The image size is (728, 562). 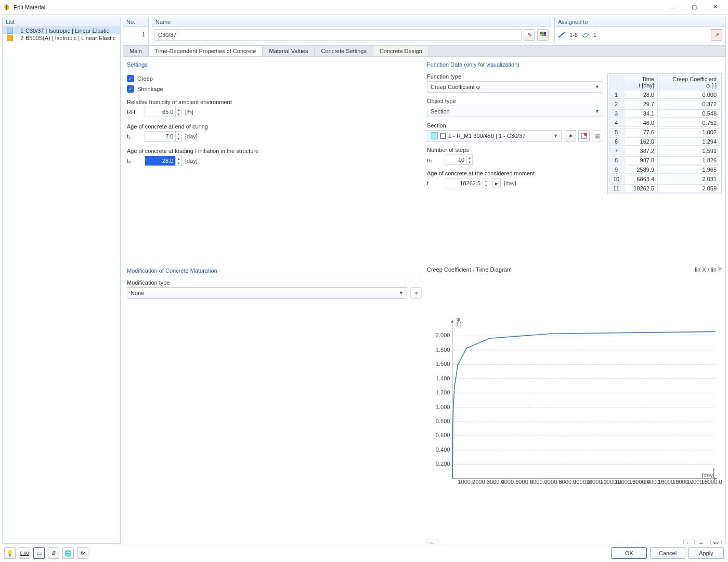 What do you see at coordinates (61, 38) in the screenshot?
I see `list-item: 2B500S(A) | Isotropic | Linear Elastic` at bounding box center [61, 38].